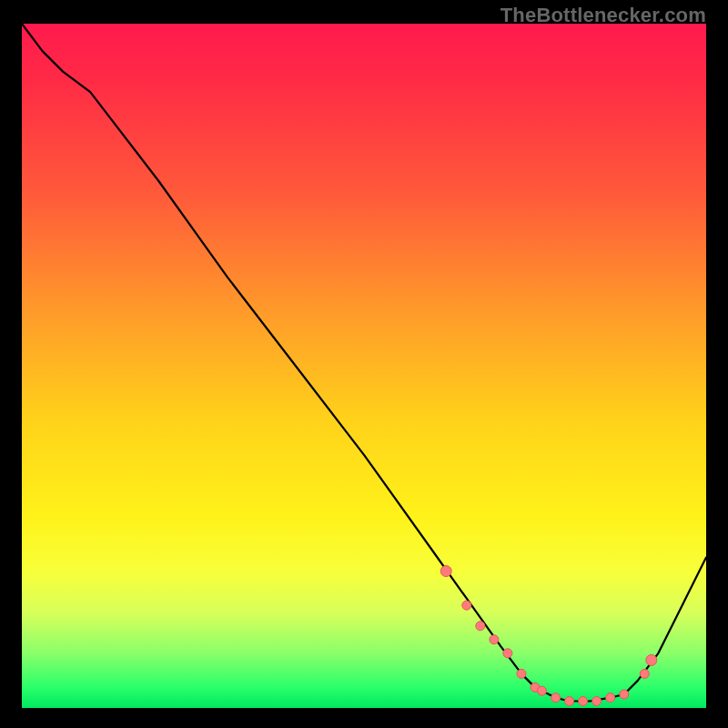 The height and width of the screenshot is (728, 728). Describe the element at coordinates (603, 15) in the screenshot. I see `attribution-label: TheBottlenecker.com` at that location.